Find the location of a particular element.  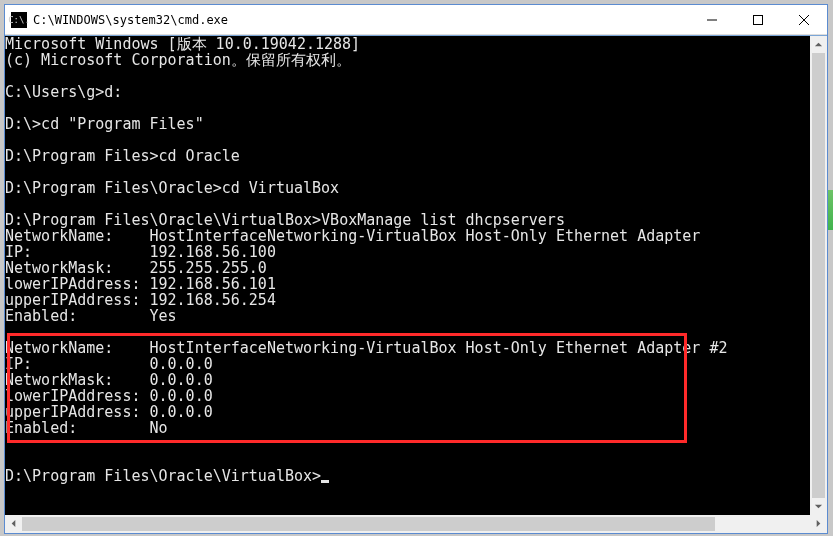

terminal-line: Microsoft Windows [版本 10.0.19042.1288] is located at coordinates (408, 44).